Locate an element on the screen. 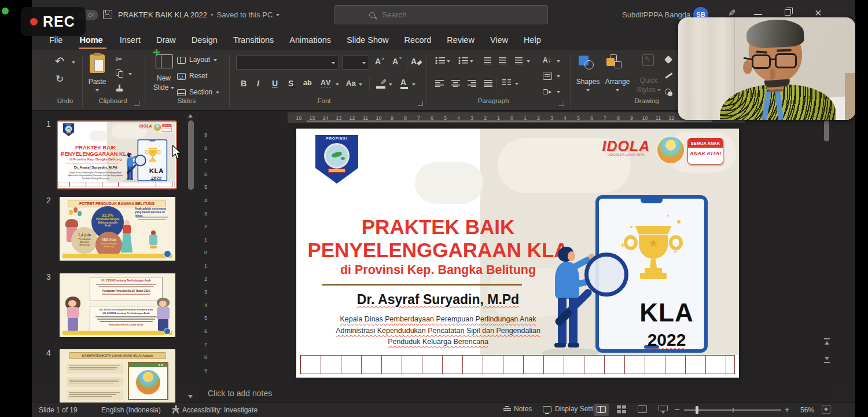 The width and height of the screenshot is (868, 417). thumbnail-slide-1: PROPINSI IDOLA INDONESIA LAYAK ANAK SEMU… is located at coordinates (117, 155).